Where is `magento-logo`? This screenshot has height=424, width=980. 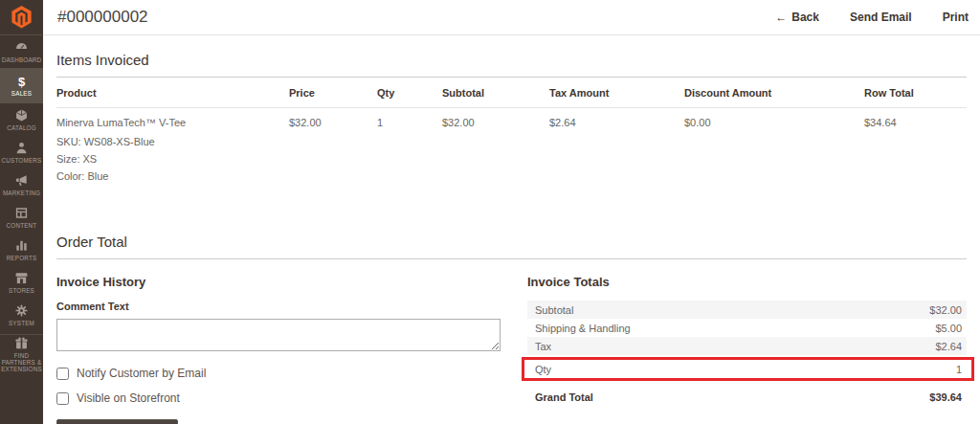 magento-logo is located at coordinates (21, 17).